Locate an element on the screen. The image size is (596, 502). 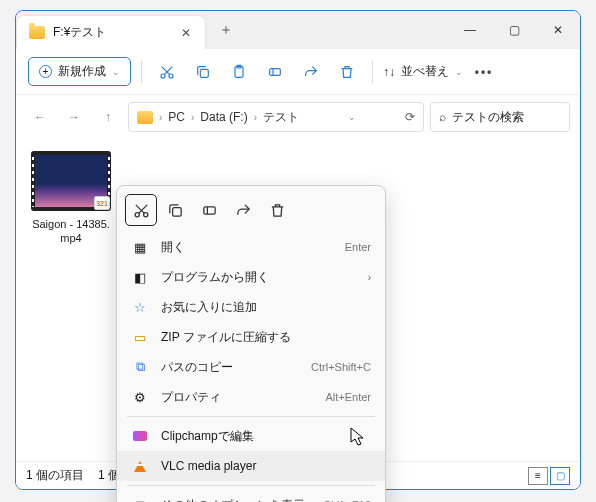
grid-view-button: ▢ is located at coordinates (560, 476).